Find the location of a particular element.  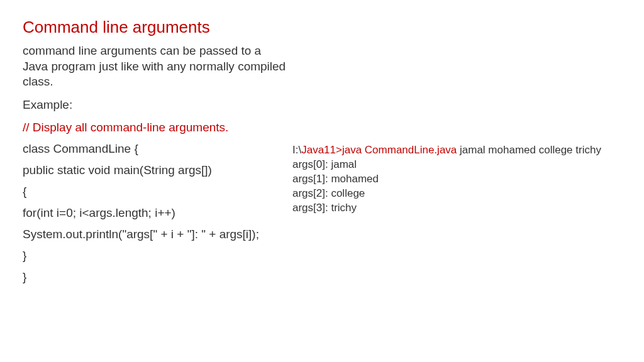

code-line: public static void main(String args[]) is located at coordinates (155, 170).